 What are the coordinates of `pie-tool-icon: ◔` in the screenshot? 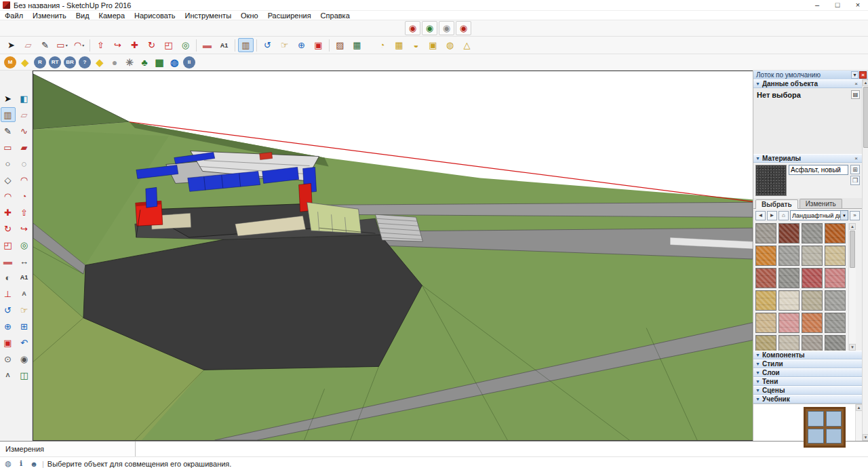 It's located at (24, 196).